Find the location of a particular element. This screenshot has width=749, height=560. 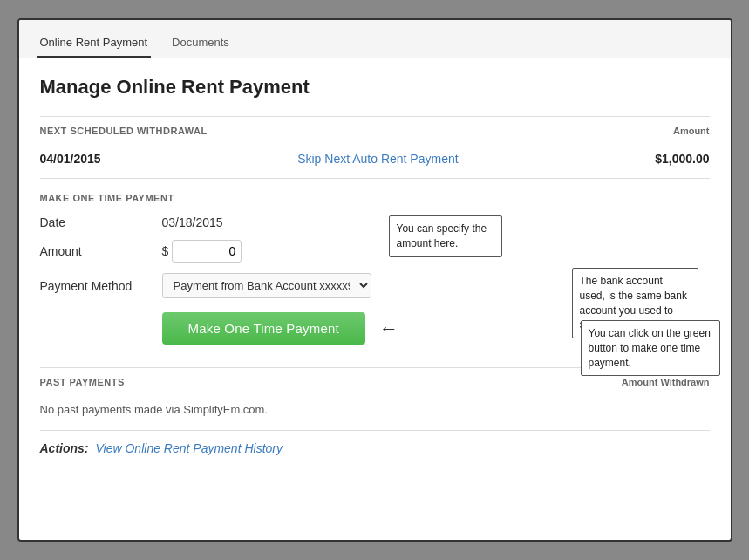

amount-input-wrap: $ is located at coordinates (202, 251).